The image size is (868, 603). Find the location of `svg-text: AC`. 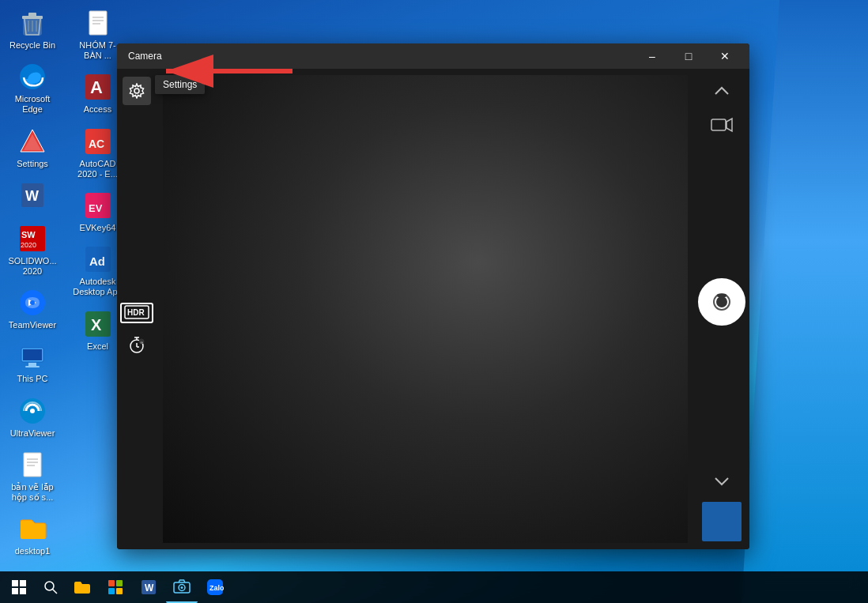

svg-text: AC is located at coordinates (96, 144).